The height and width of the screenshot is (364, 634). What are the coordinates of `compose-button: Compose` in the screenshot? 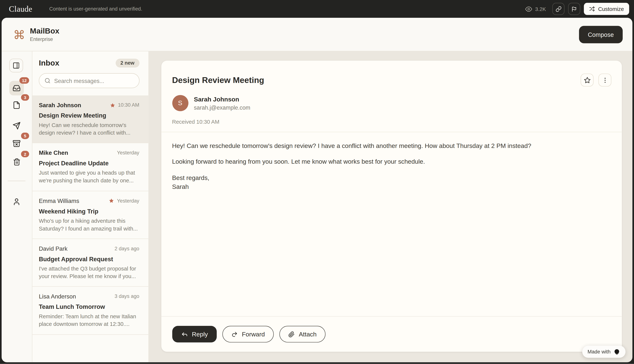 It's located at (601, 34).